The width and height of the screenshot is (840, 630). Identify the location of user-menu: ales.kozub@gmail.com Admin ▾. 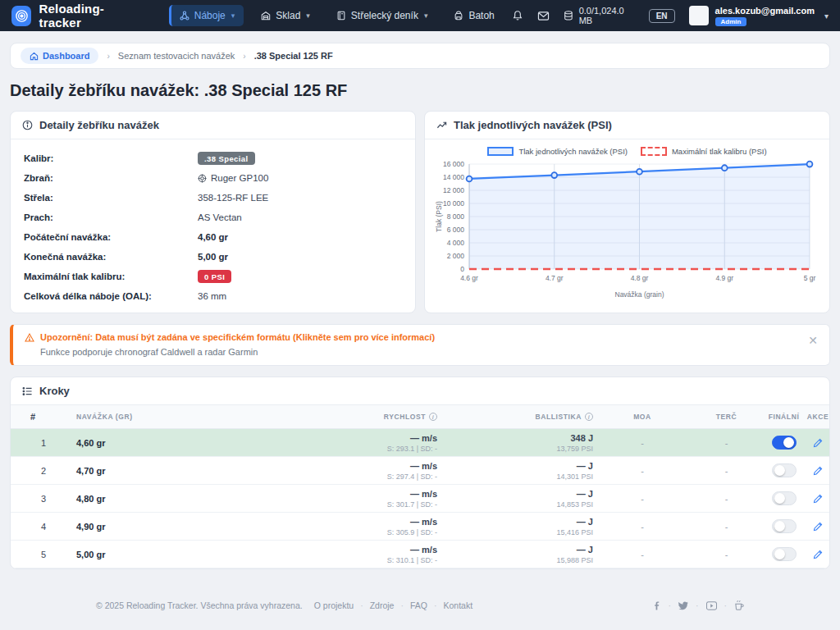
(759, 16).